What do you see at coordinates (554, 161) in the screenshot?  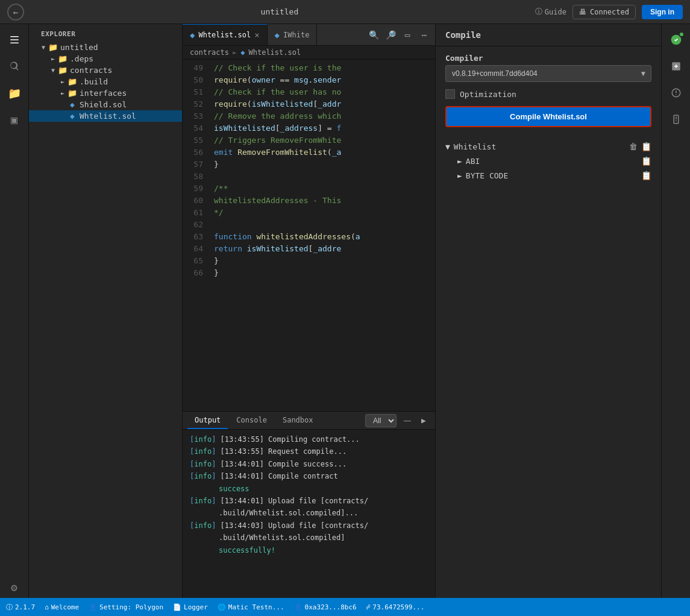 I see `artifact-abi: ► ABI 📋` at bounding box center [554, 161].